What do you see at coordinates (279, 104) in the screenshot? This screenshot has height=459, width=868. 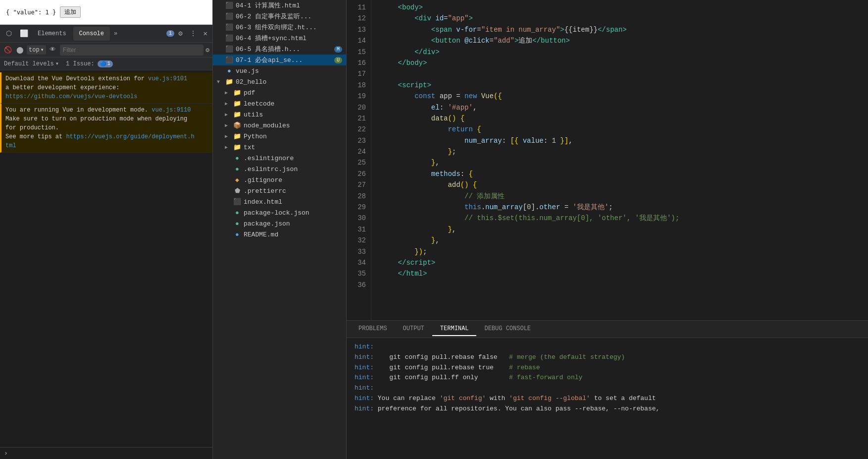 I see `folder-leetcode: ▶ 📁 leetcode` at bounding box center [279, 104].